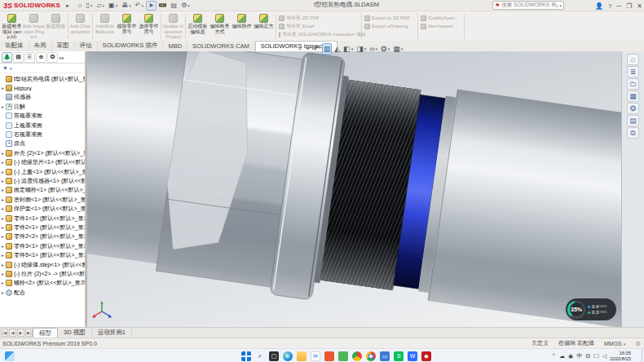 The width and height of the screenshot is (644, 362). Describe the element at coordinates (41, 46) in the screenshot. I see `tab-布局: 布局` at that location.